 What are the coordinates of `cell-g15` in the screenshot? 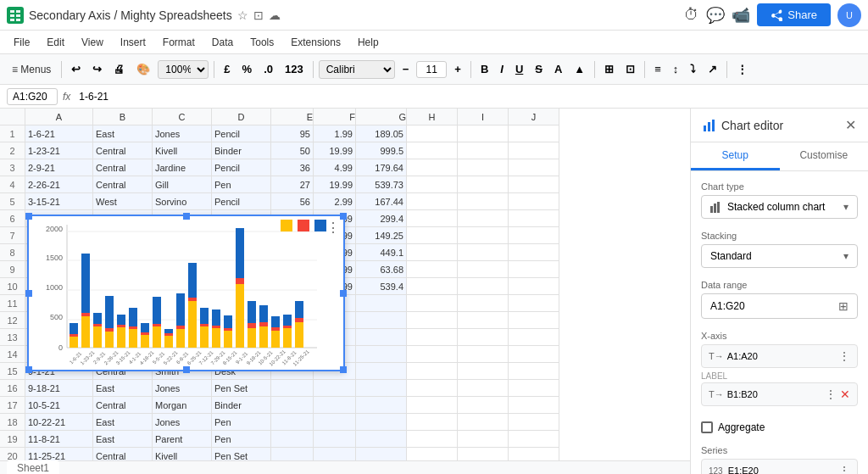 It's located at (381, 371).